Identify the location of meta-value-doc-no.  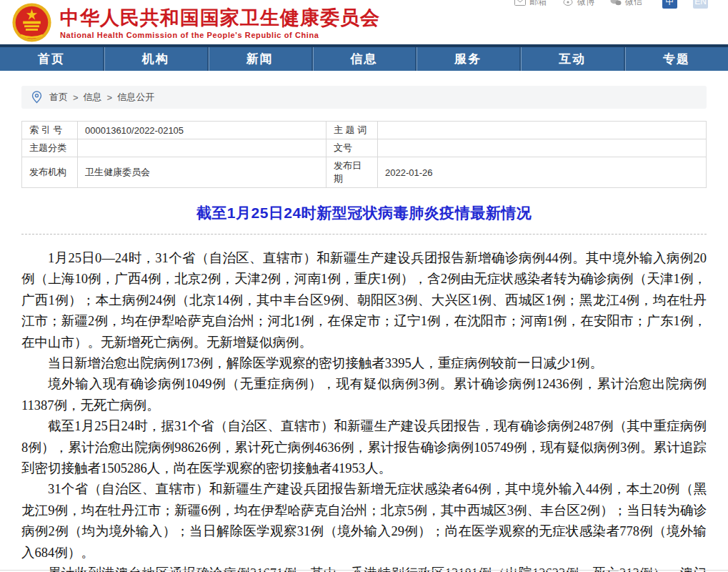
(542, 149).